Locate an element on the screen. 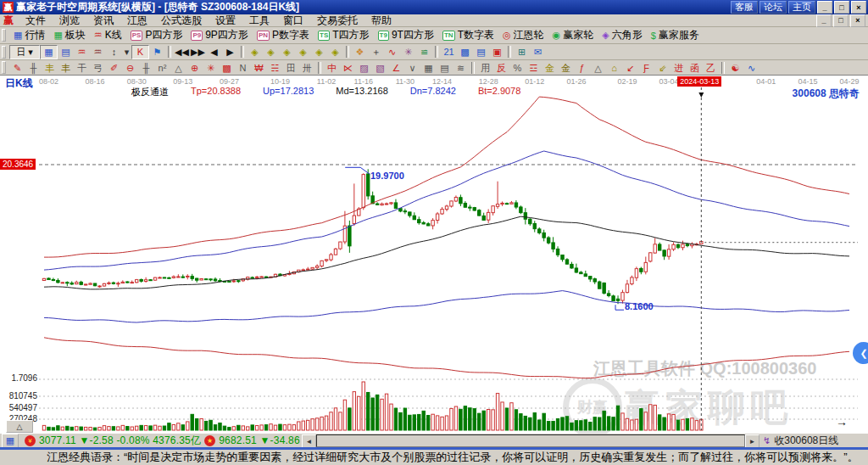 Image resolution: width=868 pixels, height=465 pixels. forum-button: 论坛 is located at coordinates (773, 7).